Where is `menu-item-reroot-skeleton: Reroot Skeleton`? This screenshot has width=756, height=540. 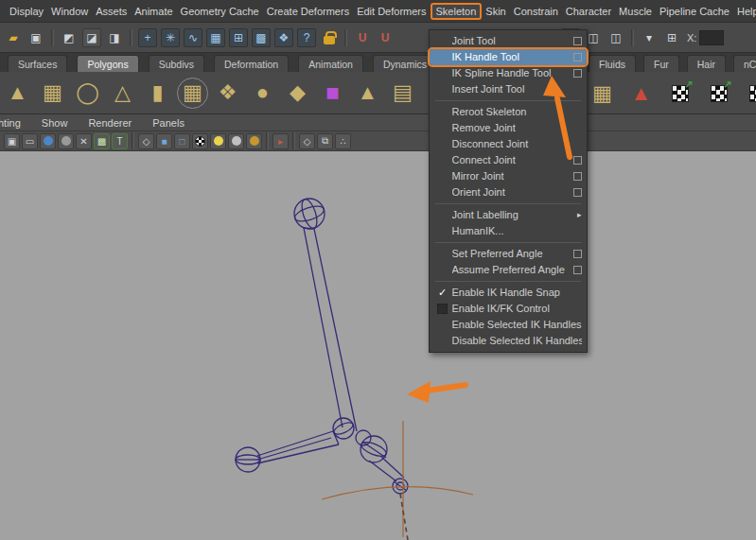 menu-item-reroot-skeleton: Reroot Skeleton is located at coordinates (508, 112).